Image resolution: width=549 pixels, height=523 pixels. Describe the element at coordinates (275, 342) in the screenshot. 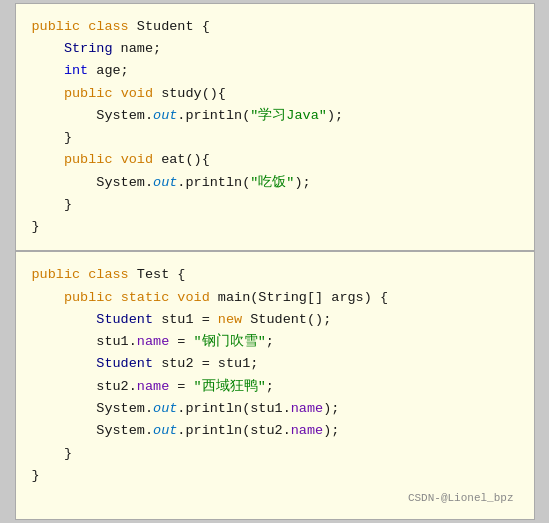

I see `code-line: stu1.name = "钢门吹雪";` at that location.